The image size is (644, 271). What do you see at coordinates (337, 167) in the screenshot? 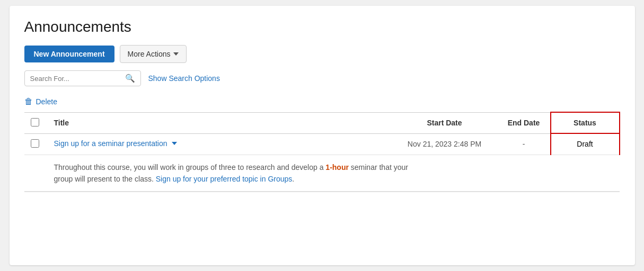
I see `preview-highlight: 1-hour` at bounding box center [337, 167].